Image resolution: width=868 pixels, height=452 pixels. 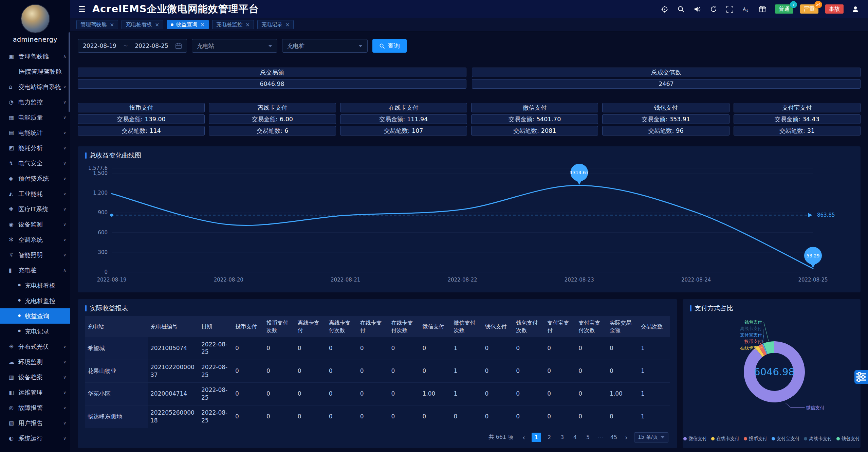 I want to click on industrial-energy-icon: ◭, so click(x=14, y=194).